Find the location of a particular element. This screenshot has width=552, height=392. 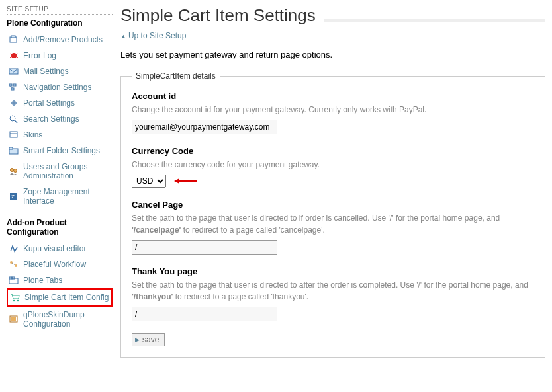

field-cancel-page: Cancel Page Set the path to the page tha… is located at coordinates (333, 227).